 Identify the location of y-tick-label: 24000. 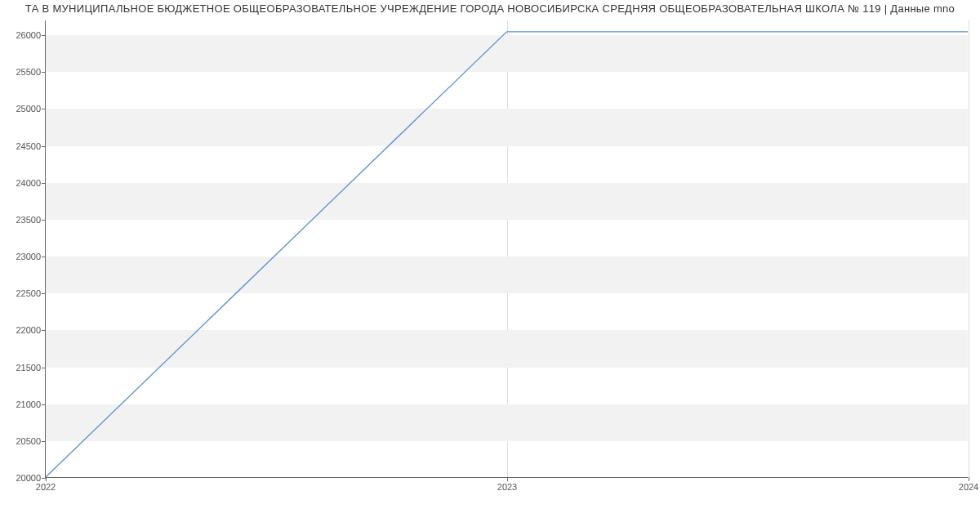
(28, 183).